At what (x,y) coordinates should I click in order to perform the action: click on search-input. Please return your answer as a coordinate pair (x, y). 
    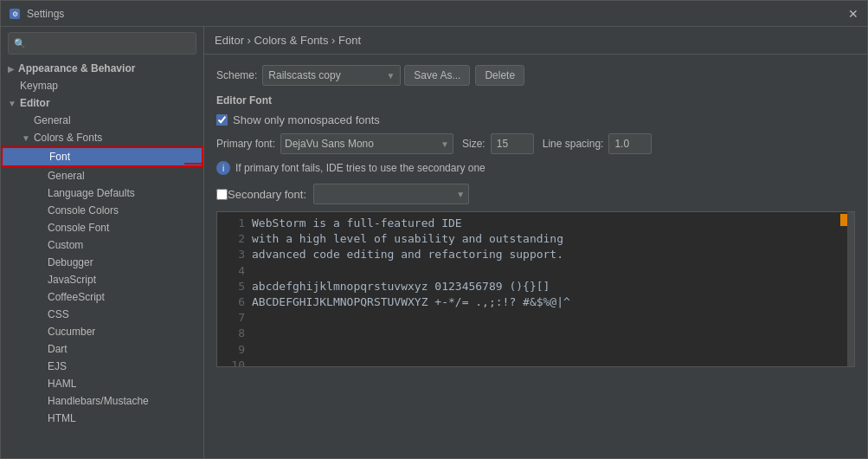
    Looking at the image, I should click on (110, 43).